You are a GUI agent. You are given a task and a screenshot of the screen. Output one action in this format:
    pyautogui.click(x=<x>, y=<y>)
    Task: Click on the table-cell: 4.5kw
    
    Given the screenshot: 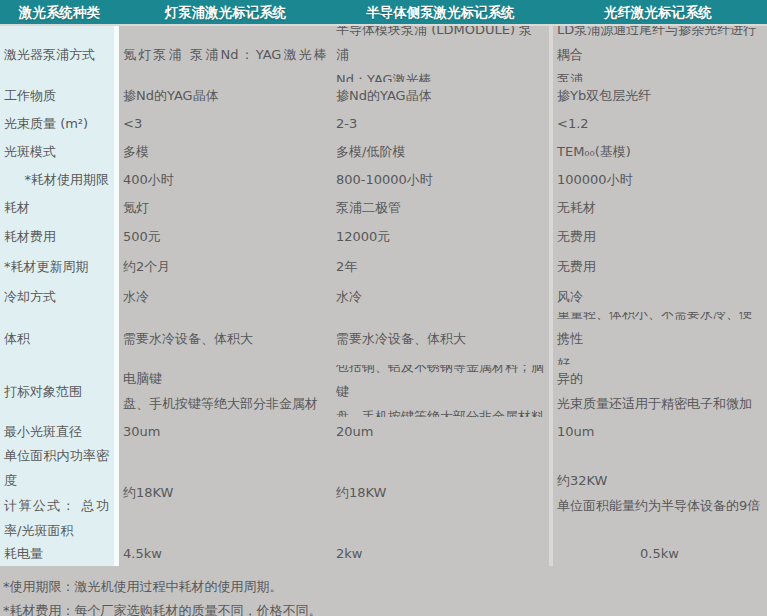 What is the action you would take?
    pyautogui.click(x=226, y=553)
    